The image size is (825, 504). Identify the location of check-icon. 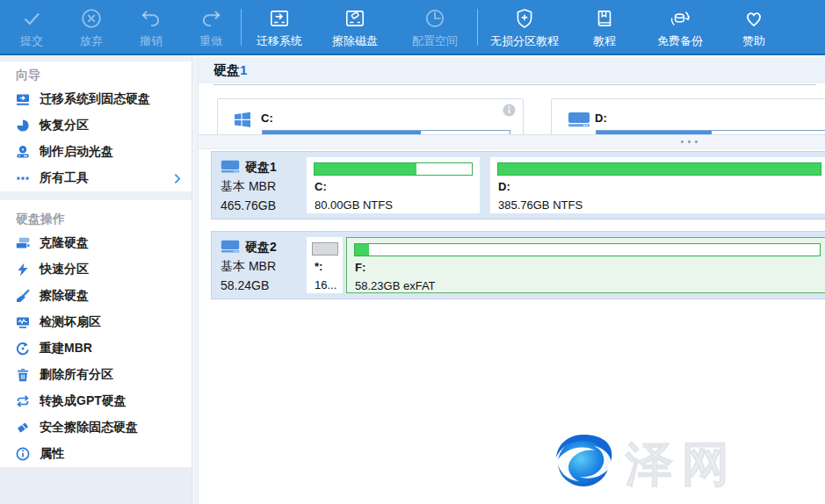
(32, 18).